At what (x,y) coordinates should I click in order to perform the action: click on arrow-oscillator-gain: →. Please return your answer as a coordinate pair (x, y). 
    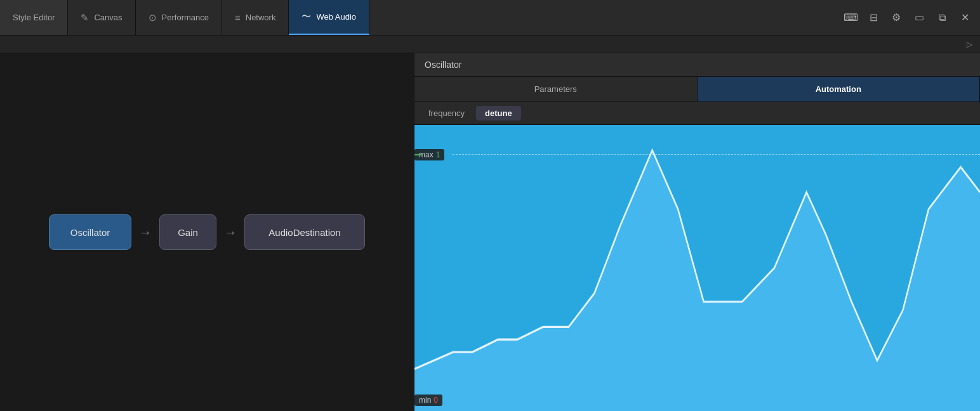
    Looking at the image, I should click on (145, 232).